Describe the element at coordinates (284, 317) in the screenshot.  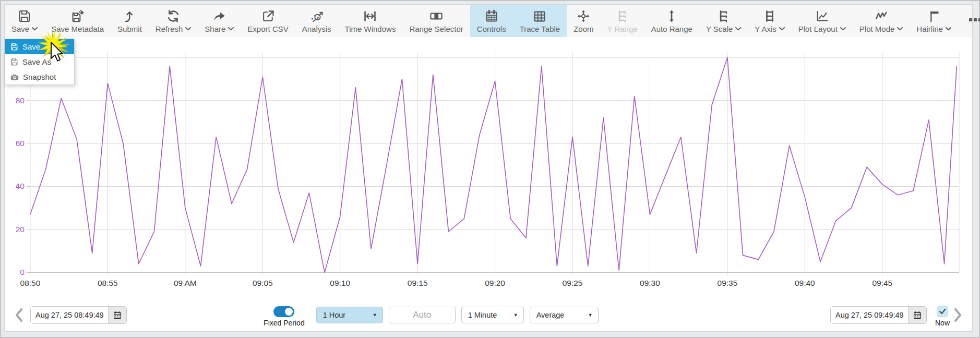
I see `fixed-period-control: Fixed Period` at that location.